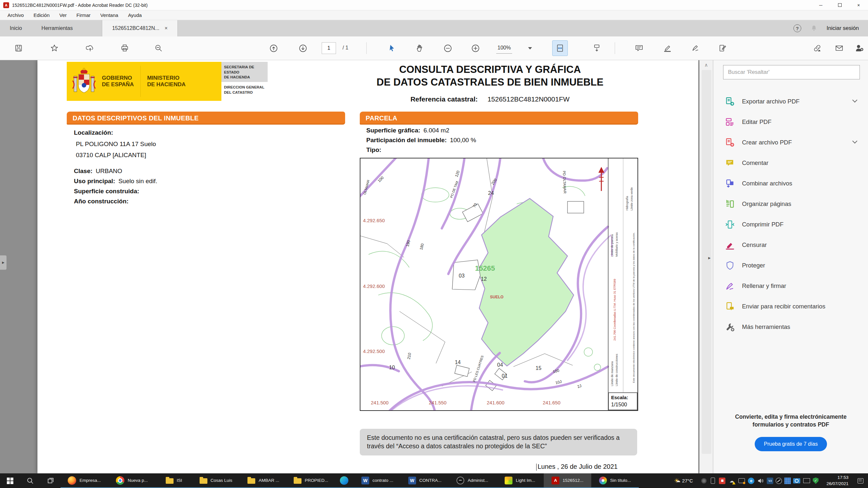  Describe the element at coordinates (329, 48) in the screenshot. I see `page-number-input: 1` at that location.